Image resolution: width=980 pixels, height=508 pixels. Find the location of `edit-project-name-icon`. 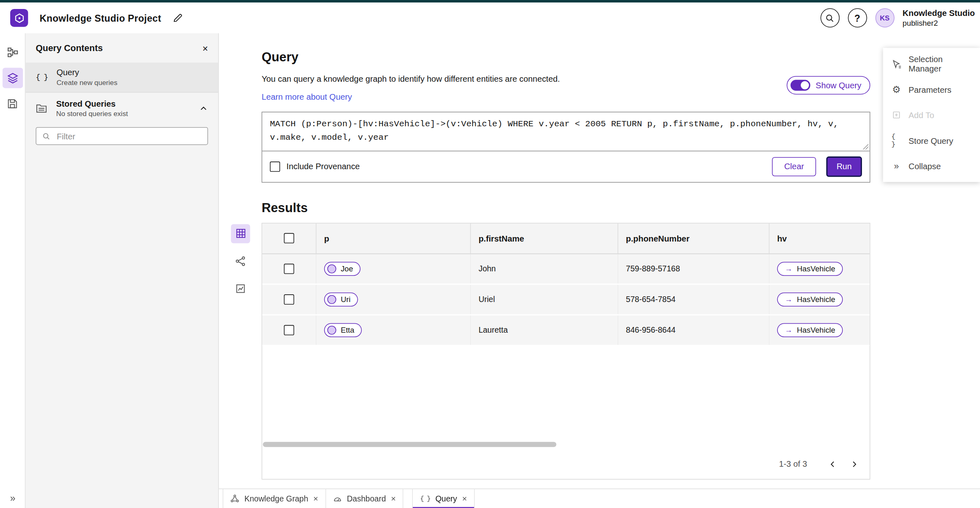

edit-project-name-icon is located at coordinates (178, 18).